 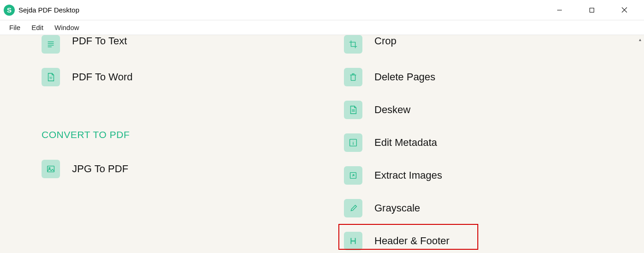 I want to click on tool-label: JPG To PDF, so click(x=100, y=169).